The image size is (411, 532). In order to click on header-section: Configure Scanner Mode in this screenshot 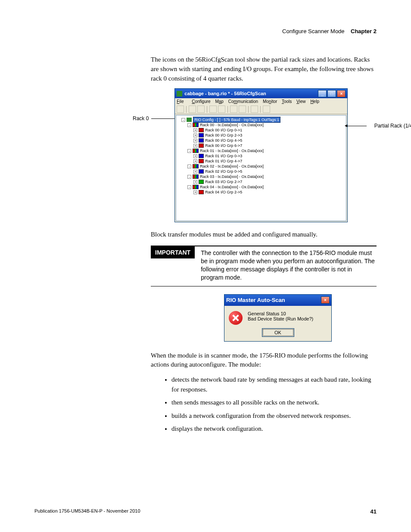, I will do `click(314, 31)`.